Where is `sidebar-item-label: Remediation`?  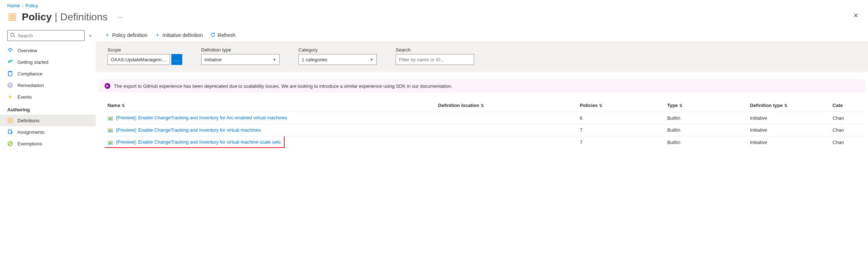 sidebar-item-label: Remediation is located at coordinates (30, 86).